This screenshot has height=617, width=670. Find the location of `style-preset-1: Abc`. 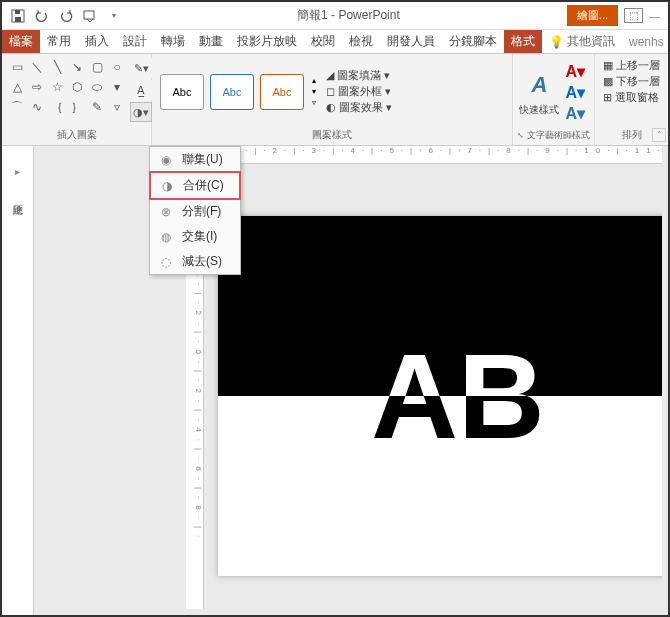

style-preset-1: Abc is located at coordinates (182, 92).